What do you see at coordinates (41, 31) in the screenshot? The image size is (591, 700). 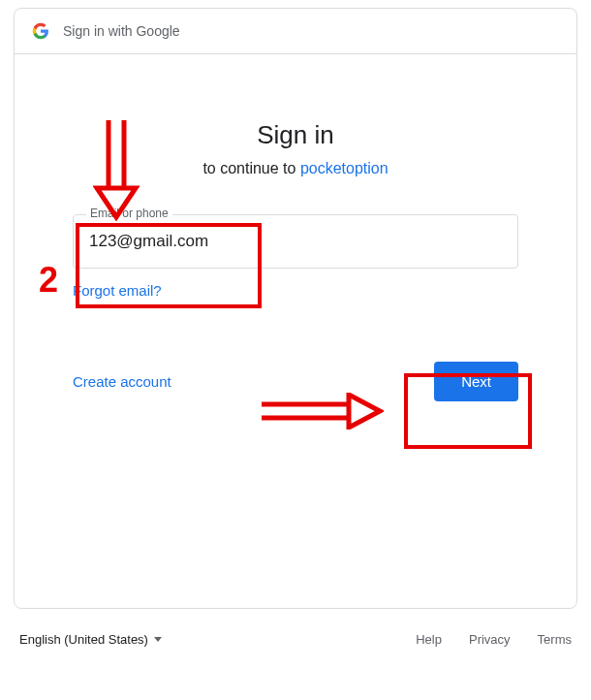 I see `google-logo-icon` at bounding box center [41, 31].